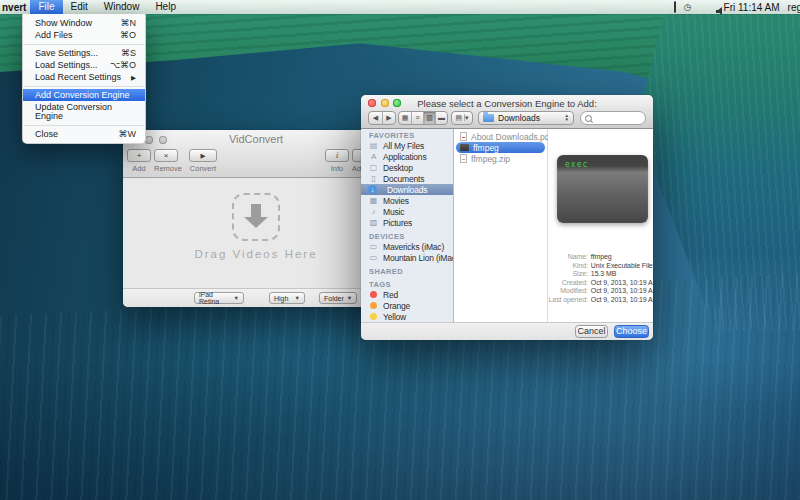  I want to click on search-icon, so click(588, 118).